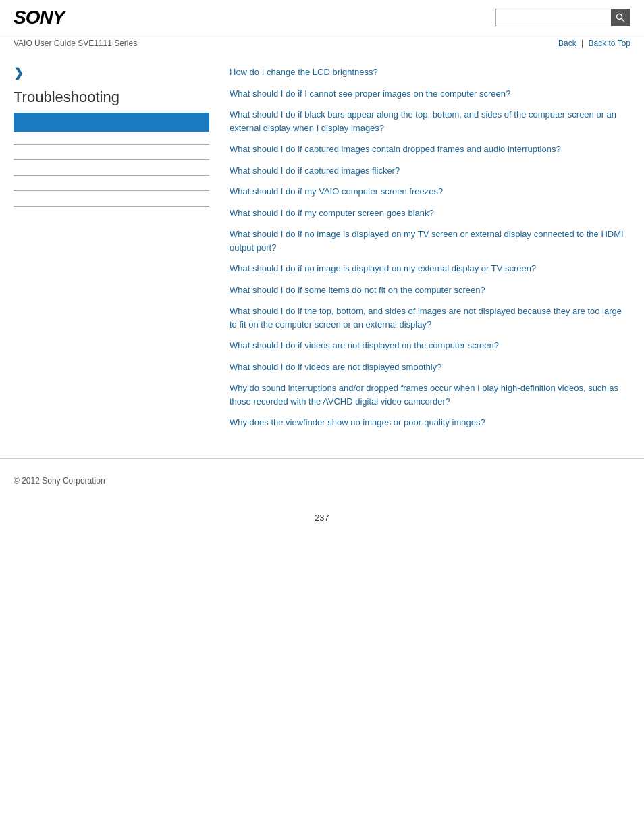 This screenshot has height=834, width=644. What do you see at coordinates (430, 94) in the screenshot?
I see `main-link-2: What should I do if I cannot see proper …` at bounding box center [430, 94].